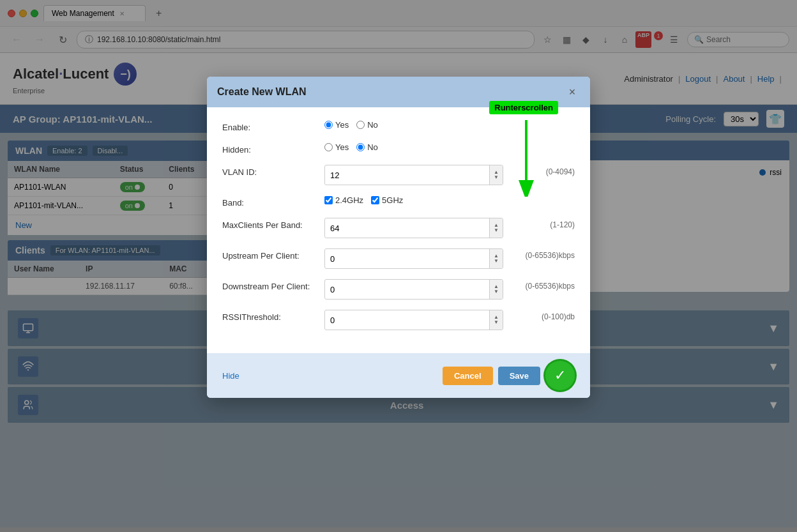  Describe the element at coordinates (429, 320) in the screenshot. I see `rssi-control: ▲ ▼` at that location.